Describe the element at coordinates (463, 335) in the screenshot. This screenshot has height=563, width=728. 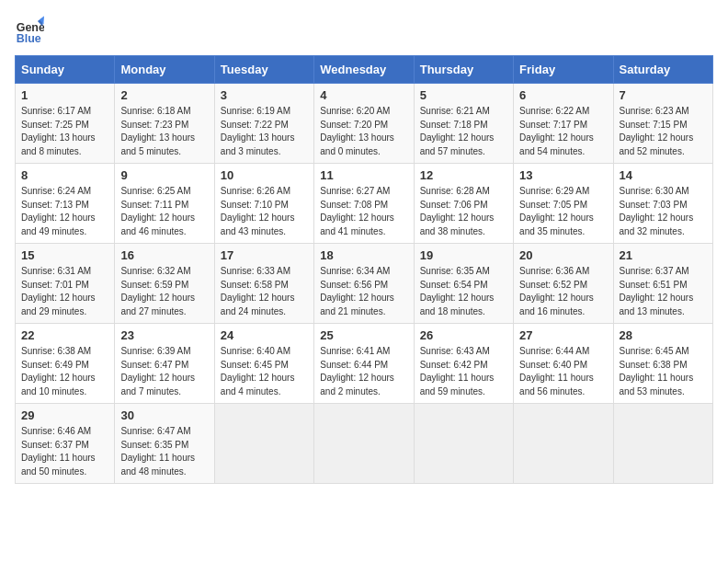
I see `day-number: 26` at that location.